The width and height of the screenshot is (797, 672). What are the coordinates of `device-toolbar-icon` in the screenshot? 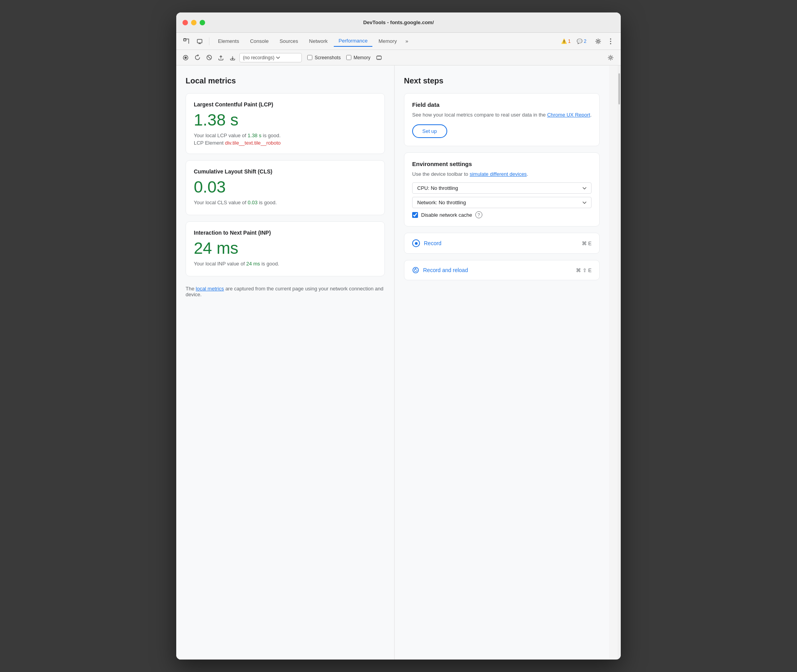 It's located at (200, 41).